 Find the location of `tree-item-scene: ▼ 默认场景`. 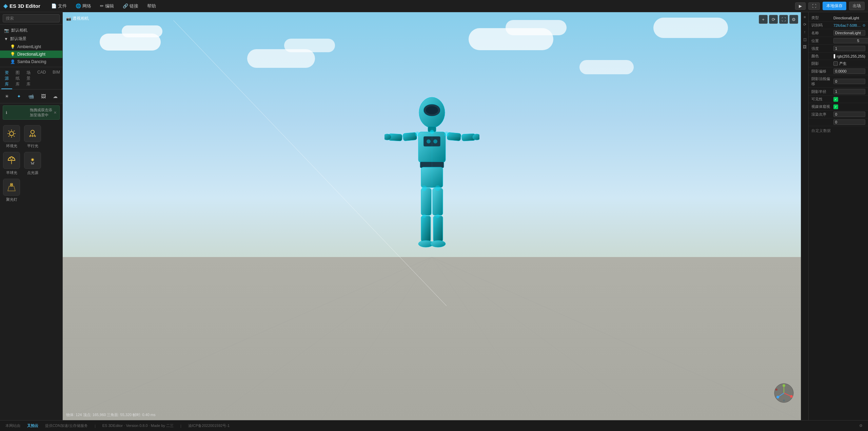

tree-item-scene: ▼ 默认场景 is located at coordinates (31, 39).